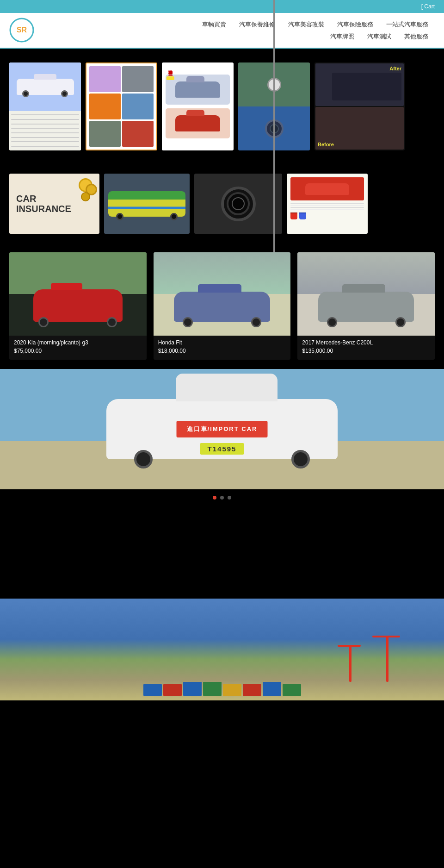  I want to click on bucket-red, so click(294, 216).